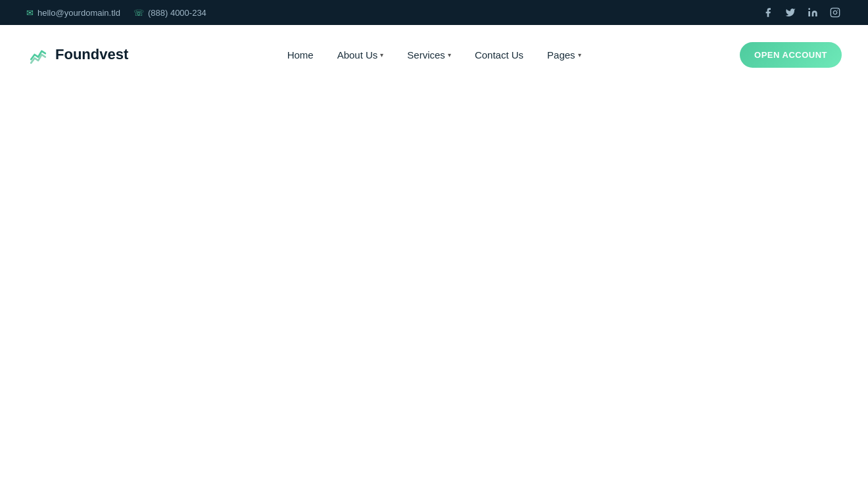 This screenshot has width=868, height=498. Describe the element at coordinates (835, 12) in the screenshot. I see `instagram-icon` at that location.